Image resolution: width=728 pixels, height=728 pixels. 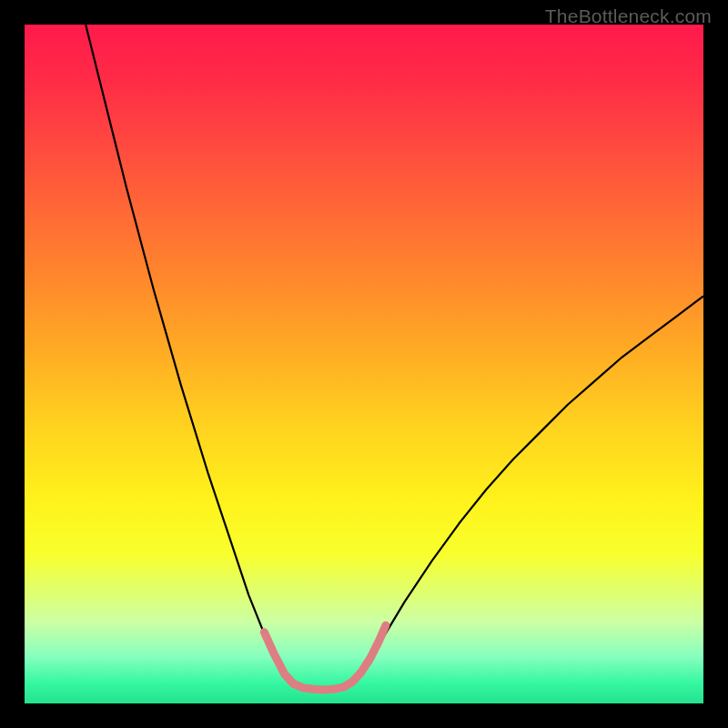 What do you see at coordinates (325, 657) in the screenshot?
I see `series-highlight-segment` at bounding box center [325, 657].